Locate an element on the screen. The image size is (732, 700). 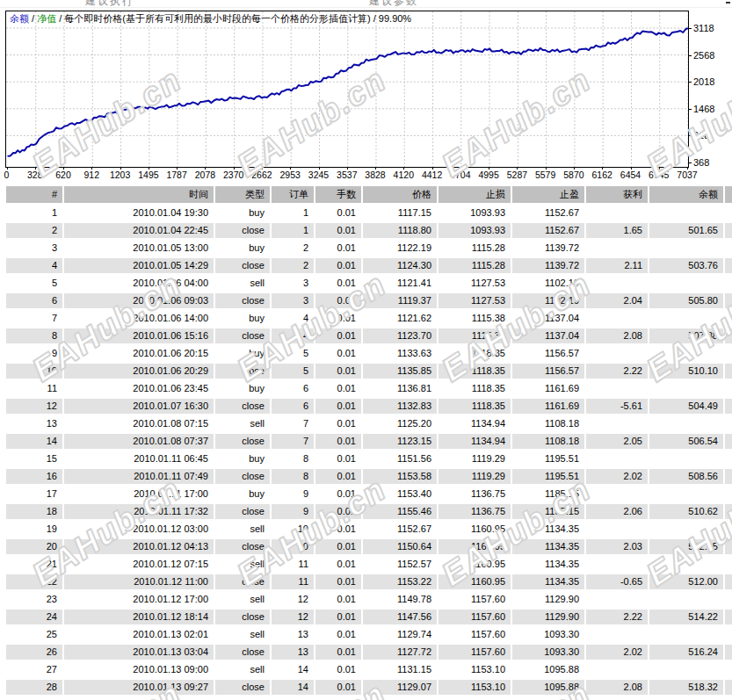
table-row: 202010.01.12 04:13close100.011150.641160… is located at coordinates (369, 547).